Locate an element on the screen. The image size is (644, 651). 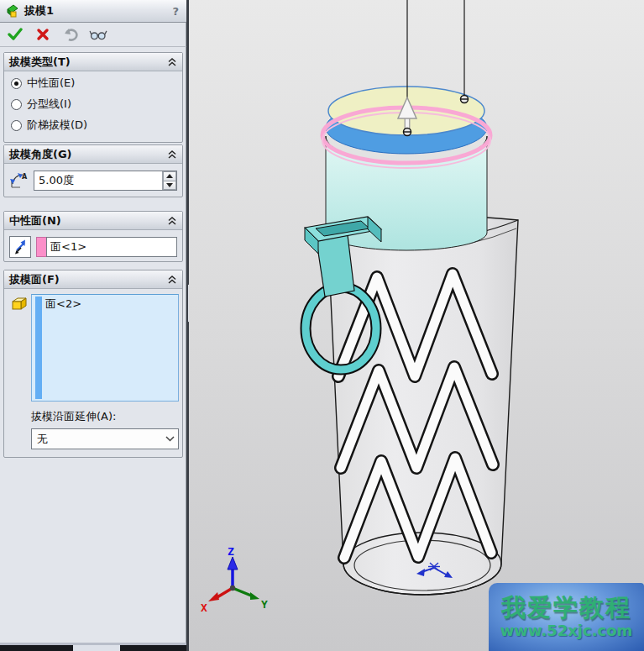
z-axis-arrow is located at coordinates (233, 563).